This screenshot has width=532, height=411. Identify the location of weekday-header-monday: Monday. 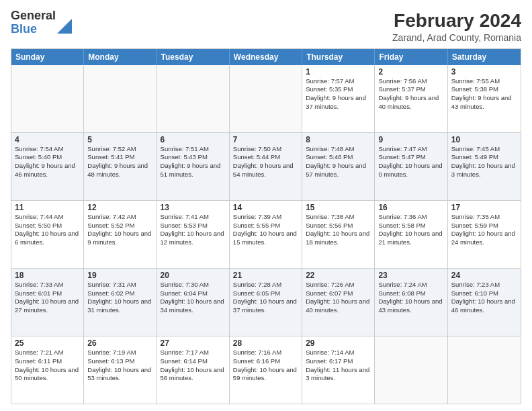
(120, 57).